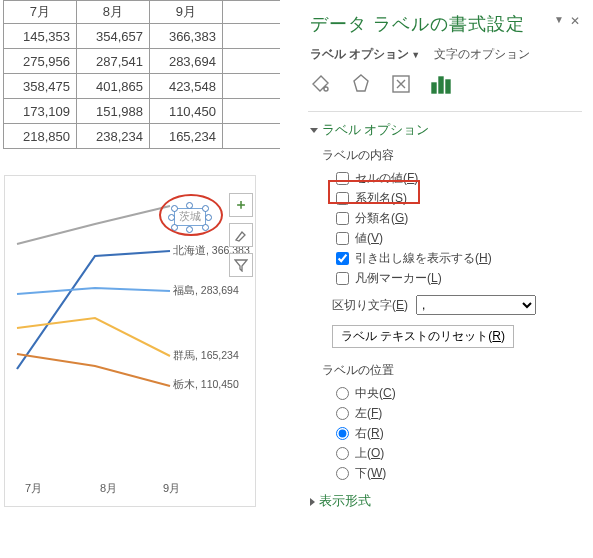  I want to click on checkbox-legend-key: 凡例マーカー(L), so click(463, 278).